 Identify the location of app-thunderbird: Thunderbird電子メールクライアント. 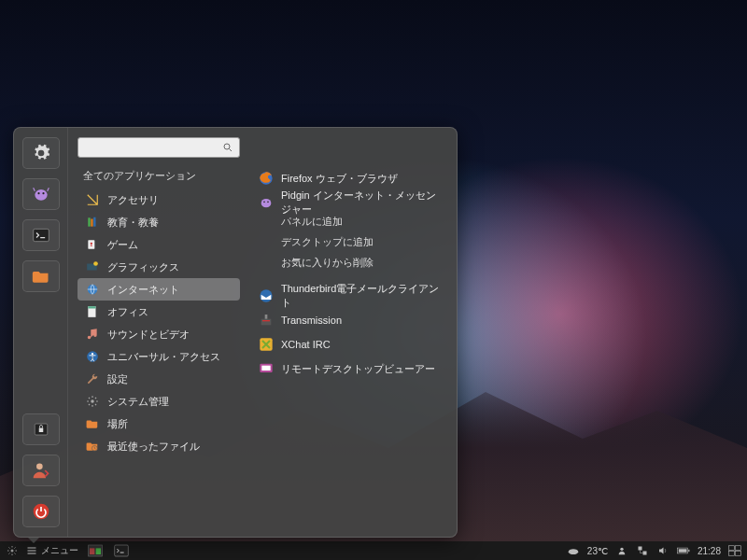
(350, 296).